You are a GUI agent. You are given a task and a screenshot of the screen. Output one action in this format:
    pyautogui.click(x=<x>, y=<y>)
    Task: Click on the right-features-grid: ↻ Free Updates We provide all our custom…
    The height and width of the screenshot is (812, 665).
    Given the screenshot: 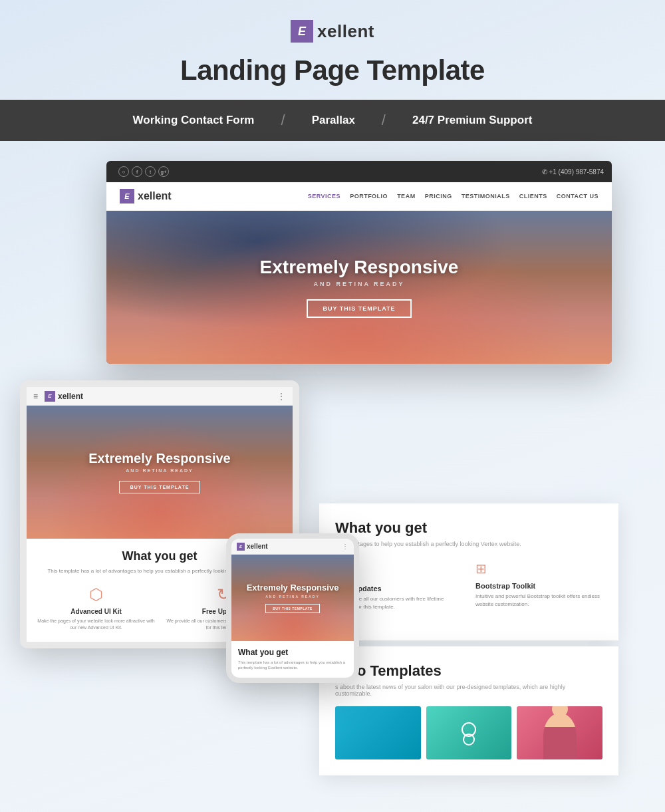 What is the action you would take?
    pyautogui.click(x=469, y=586)
    